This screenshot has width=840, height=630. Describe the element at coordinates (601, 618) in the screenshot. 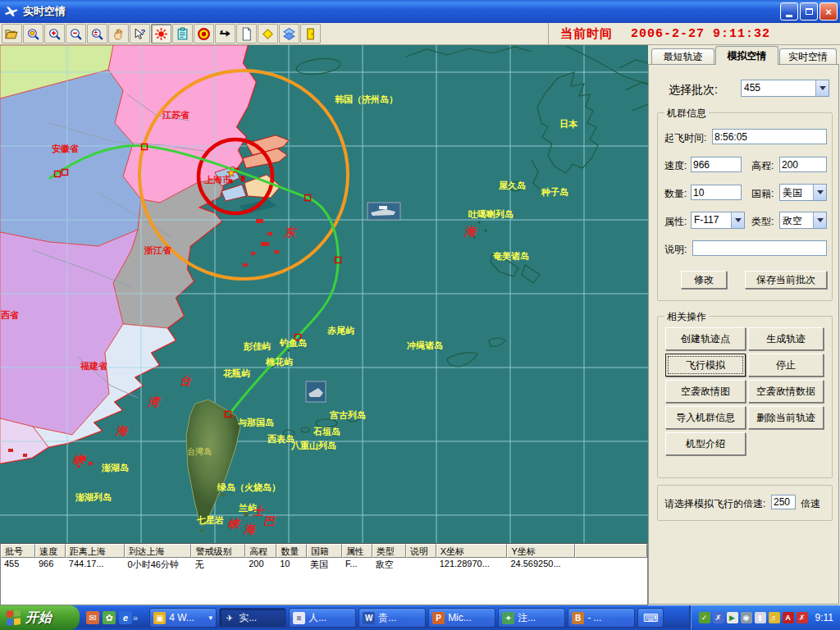

I see `taskbar-task-b-app: B- ...` at that location.